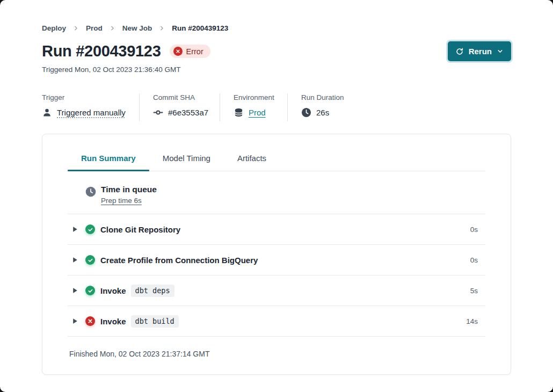  I want to click on database-icon, so click(238, 113).